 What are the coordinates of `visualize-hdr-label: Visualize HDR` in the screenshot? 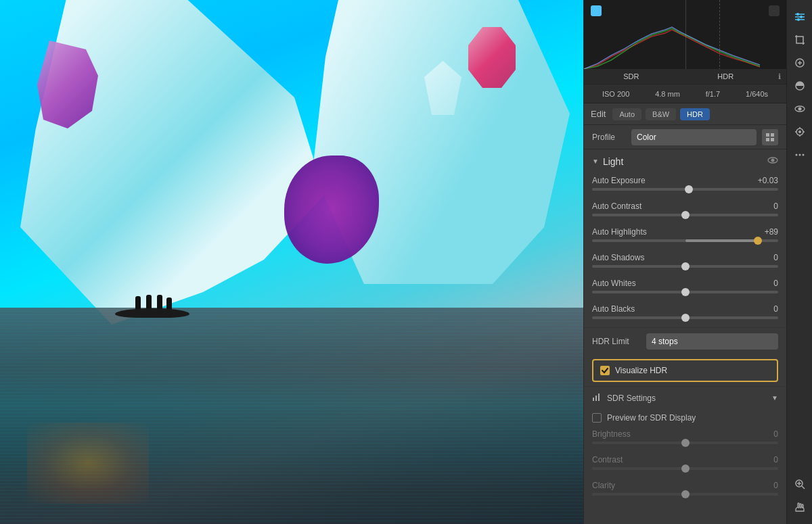 It's located at (641, 371).